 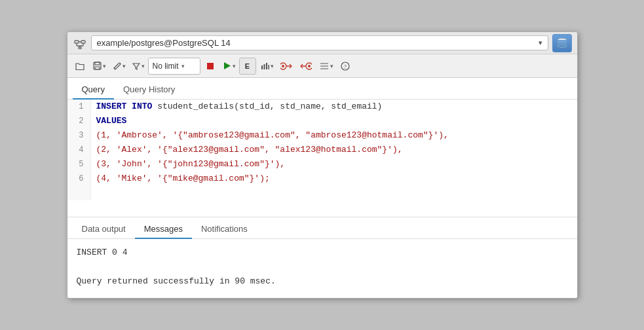 I want to click on line-number-6: 6, so click(x=79, y=179).